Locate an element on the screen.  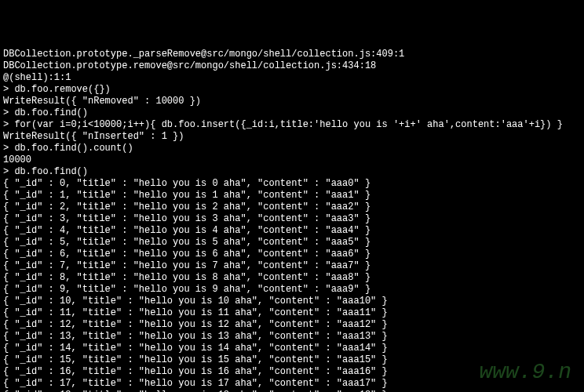
header-line-1: DBCollection.prototype.remove@src/mongo/… is located at coordinates (292, 66).